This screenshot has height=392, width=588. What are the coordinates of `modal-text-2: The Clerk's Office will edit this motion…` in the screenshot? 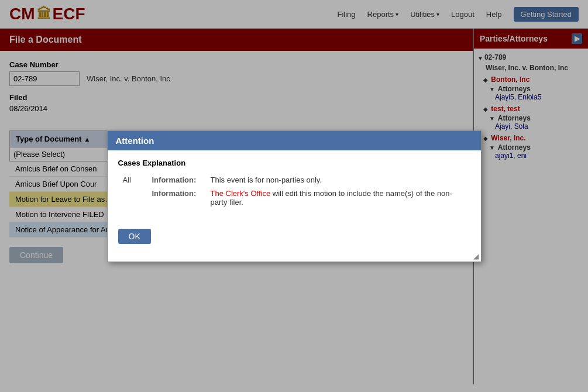 It's located at (338, 198).